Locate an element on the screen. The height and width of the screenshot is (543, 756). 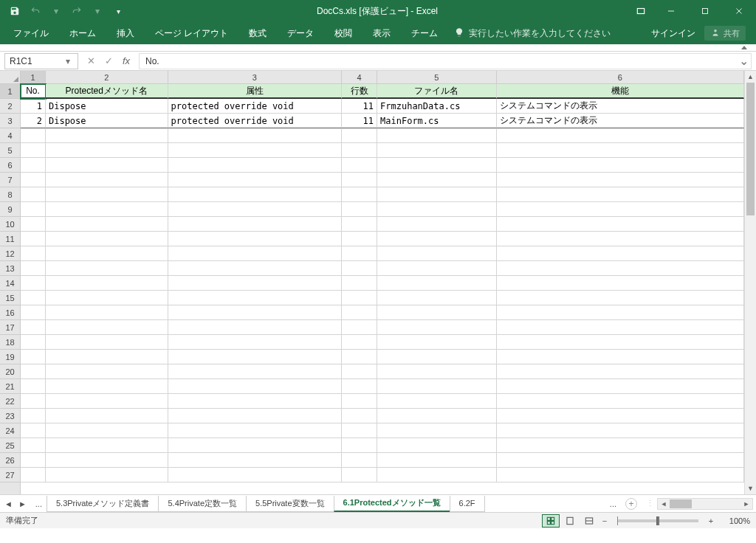
hscroll-right-icon: ► is located at coordinates (746, 504).